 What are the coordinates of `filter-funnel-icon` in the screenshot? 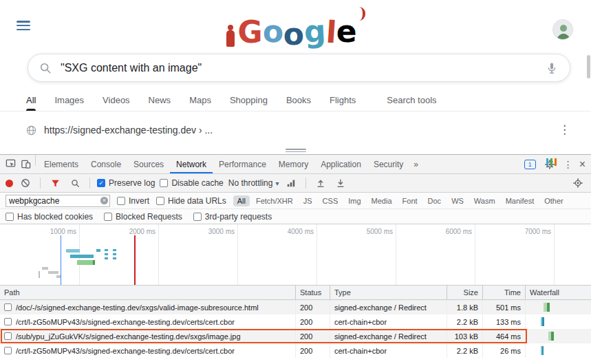 It's located at (55, 183).